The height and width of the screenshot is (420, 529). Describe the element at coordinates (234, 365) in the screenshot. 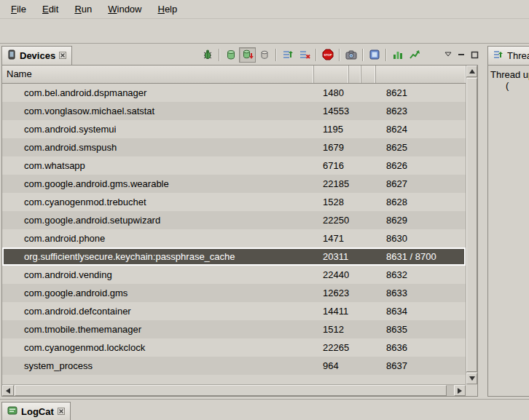

I see `process-row: system_process9648637` at that location.